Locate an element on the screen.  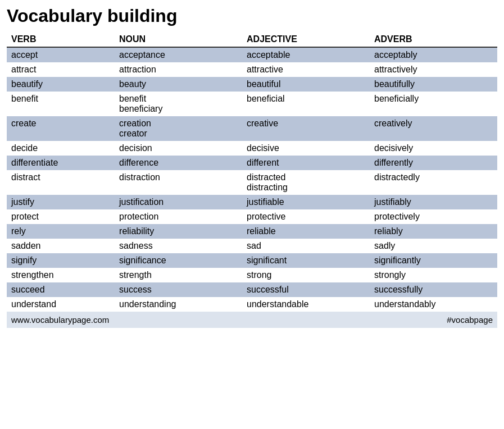
table-row: createcreationcreatorcreativecreatively is located at coordinates (252, 129).